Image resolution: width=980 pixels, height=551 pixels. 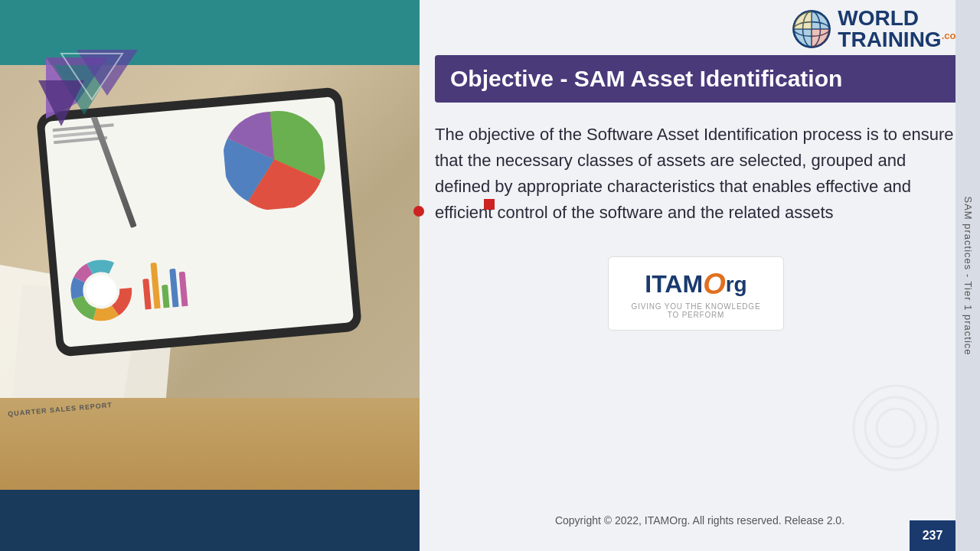 I want to click on itam-text: ITAM, so click(x=674, y=285).